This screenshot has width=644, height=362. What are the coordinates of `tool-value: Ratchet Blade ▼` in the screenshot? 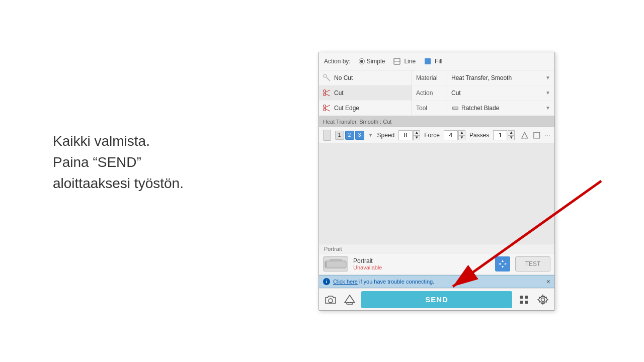 It's located at (501, 108).